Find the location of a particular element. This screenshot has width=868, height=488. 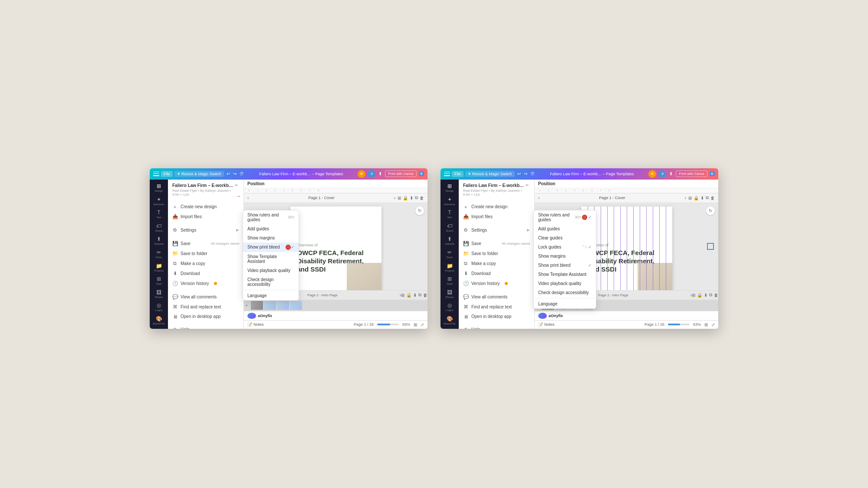

import-files-item-2: 📥 Import files is located at coordinates (496, 217).